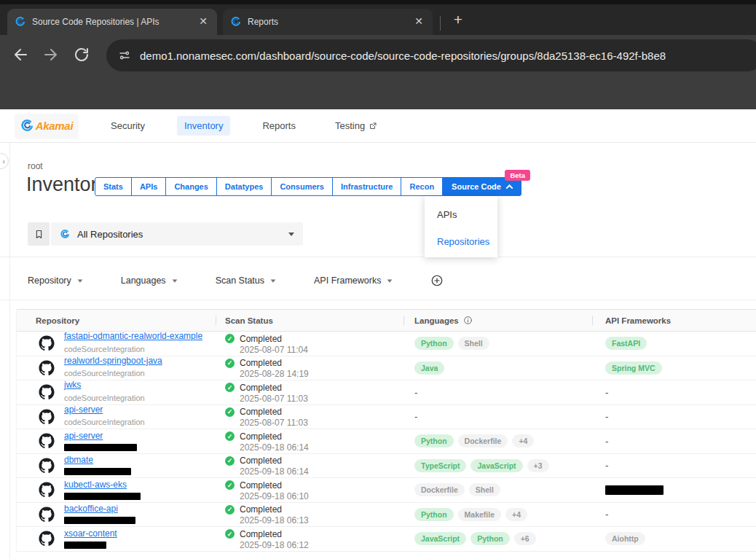 This screenshot has width=756, height=559. Describe the element at coordinates (356, 125) in the screenshot. I see `nav-item-testing: Testing` at that location.